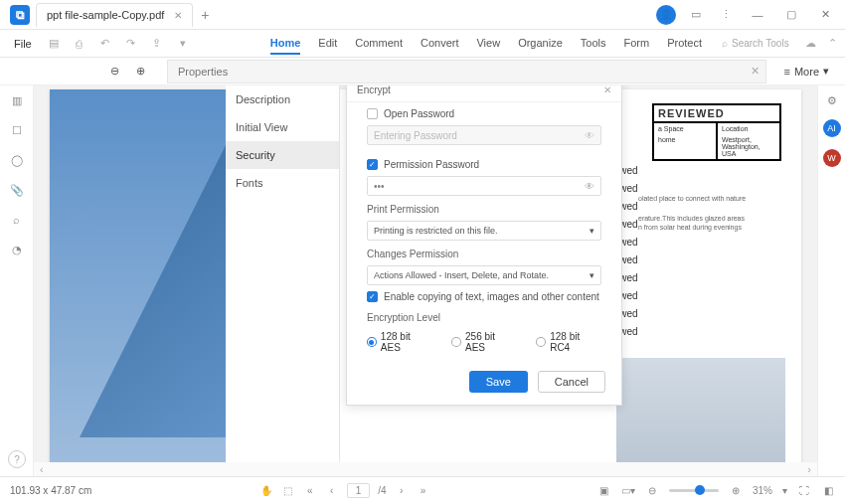 The height and width of the screenshot is (504, 845). I want to click on enc-radio-128rc4: 128 bit RC4, so click(569, 342).